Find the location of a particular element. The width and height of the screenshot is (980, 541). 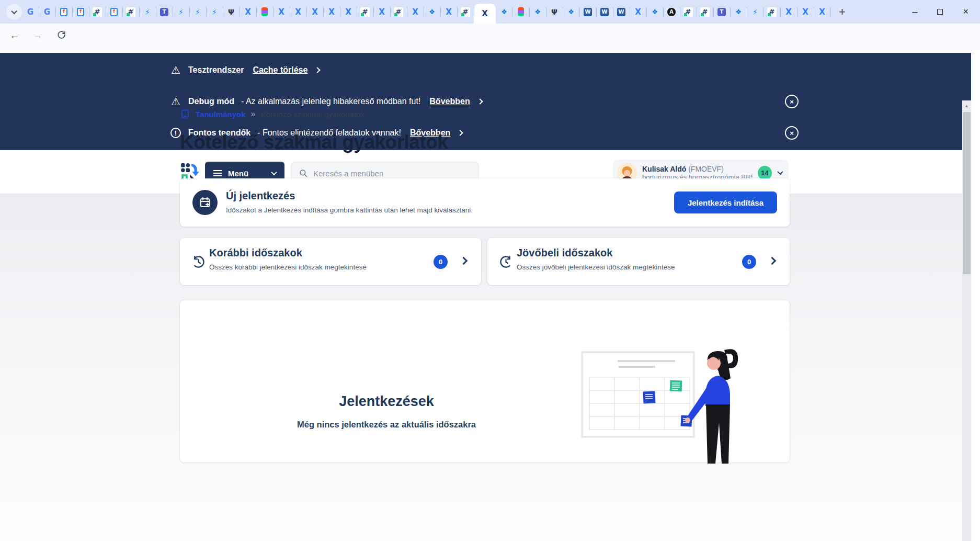

start-application-button: Jelentkezés indítása is located at coordinates (726, 202).